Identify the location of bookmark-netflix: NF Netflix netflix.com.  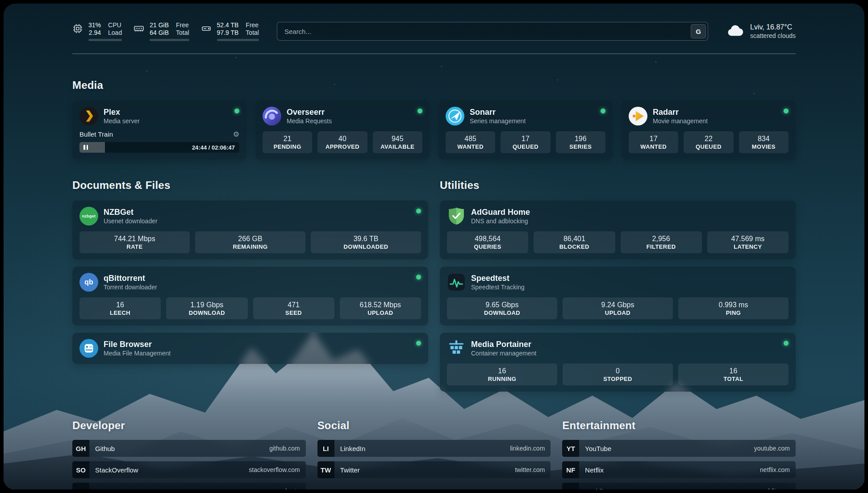
(679, 470).